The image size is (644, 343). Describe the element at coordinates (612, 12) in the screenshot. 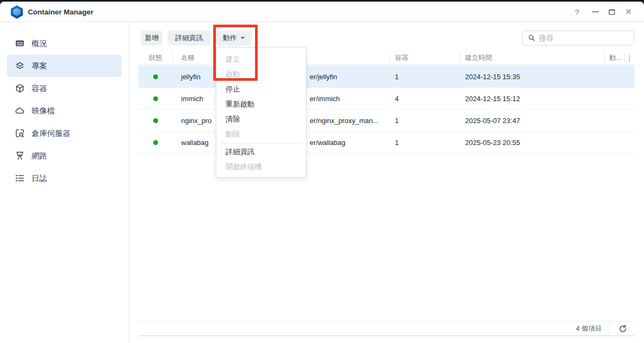

I see `maximize-button` at that location.